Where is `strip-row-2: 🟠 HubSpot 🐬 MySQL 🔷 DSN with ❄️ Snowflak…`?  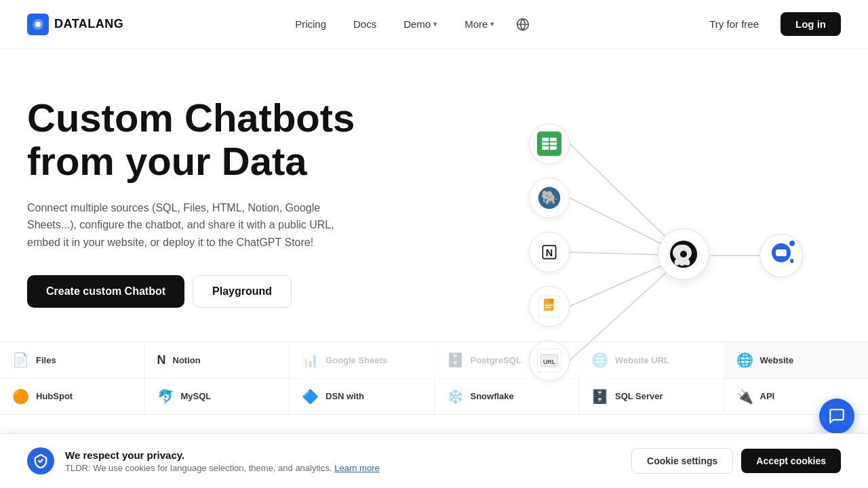 strip-row-2: 🟠 HubSpot 🐬 MySQL 🔷 DSN with ❄️ Snowflak… is located at coordinates (434, 397).